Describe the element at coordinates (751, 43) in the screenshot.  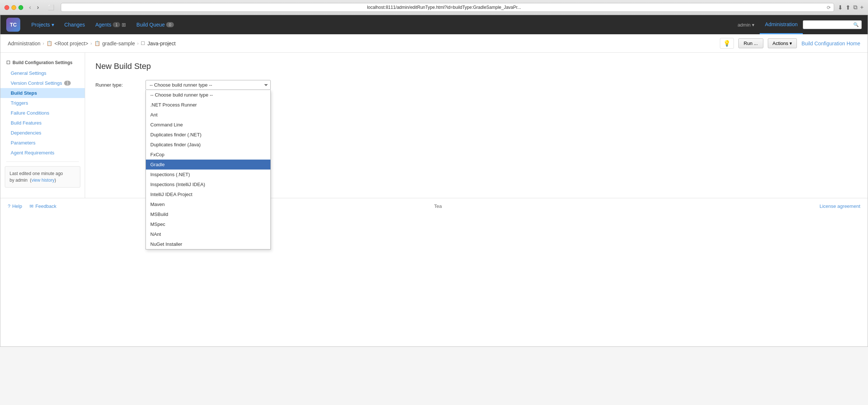
I see `run-button: Run ...` at that location.